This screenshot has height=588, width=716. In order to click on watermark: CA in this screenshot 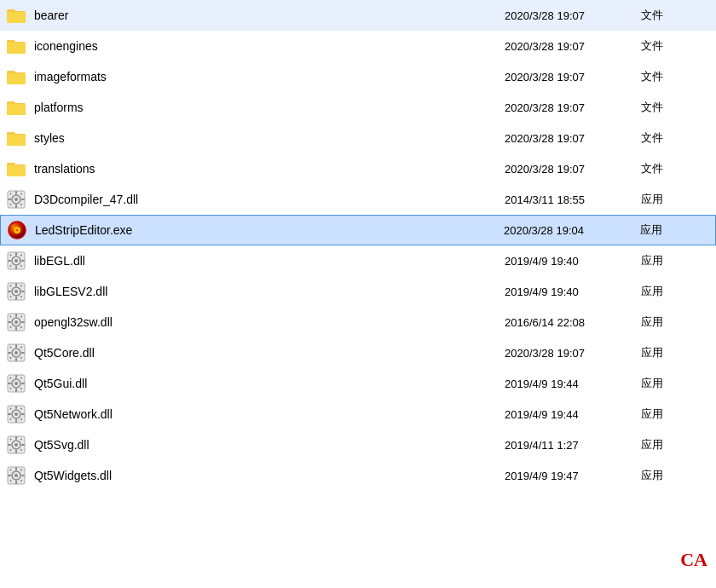, I will do `click(694, 560)`.